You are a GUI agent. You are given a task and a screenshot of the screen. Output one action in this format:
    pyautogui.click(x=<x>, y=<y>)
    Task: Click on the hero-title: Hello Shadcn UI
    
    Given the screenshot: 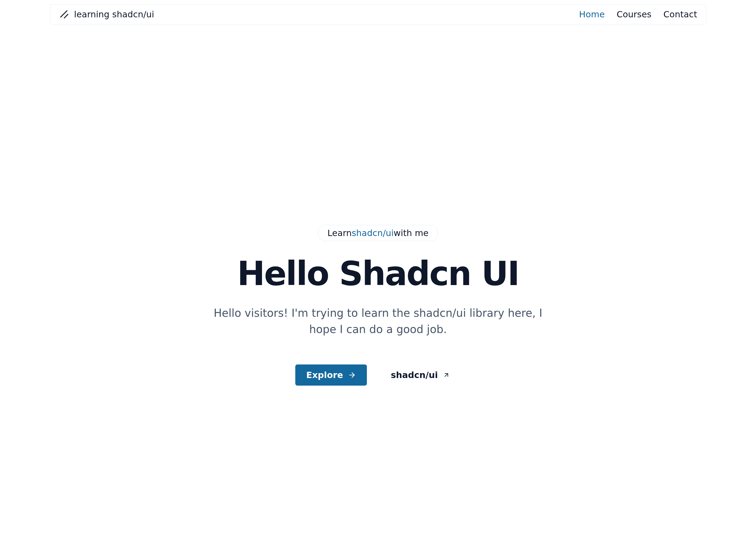 What is the action you would take?
    pyautogui.click(x=378, y=274)
    